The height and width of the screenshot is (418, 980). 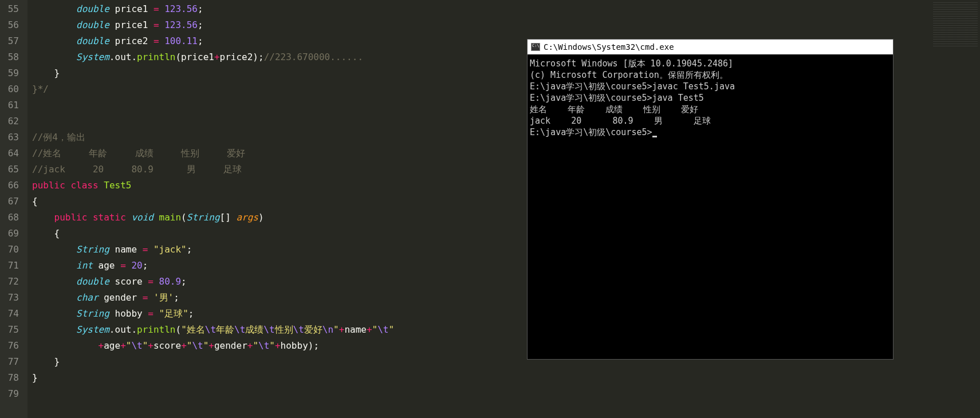 I want to click on terminal-line: jack 20 80.9 男 足球, so click(x=710, y=121).